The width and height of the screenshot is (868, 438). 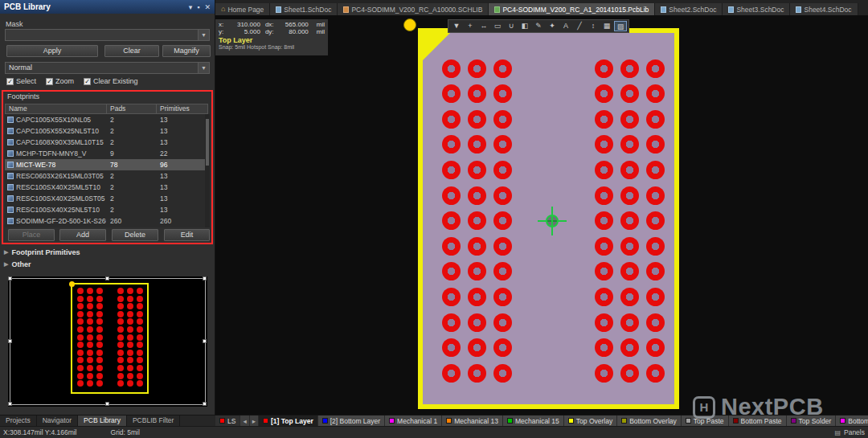 I want to click on grid-icon: ▦, so click(x=607, y=26).